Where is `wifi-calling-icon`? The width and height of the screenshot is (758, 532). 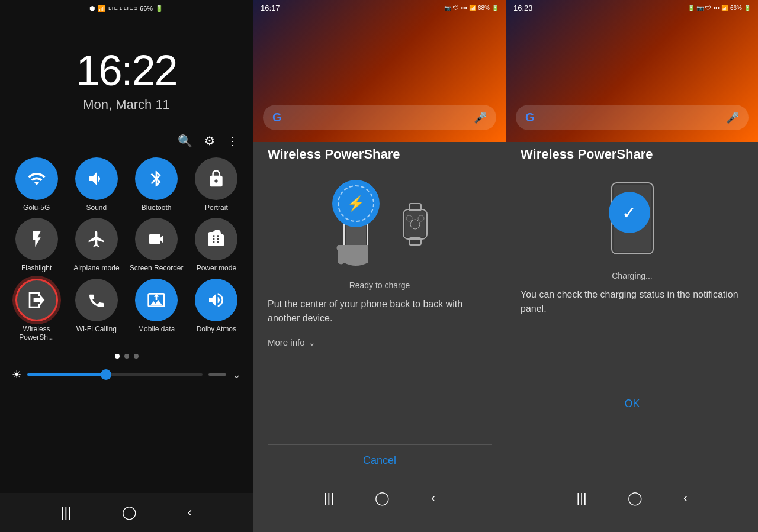
wifi-calling-icon is located at coordinates (97, 300).